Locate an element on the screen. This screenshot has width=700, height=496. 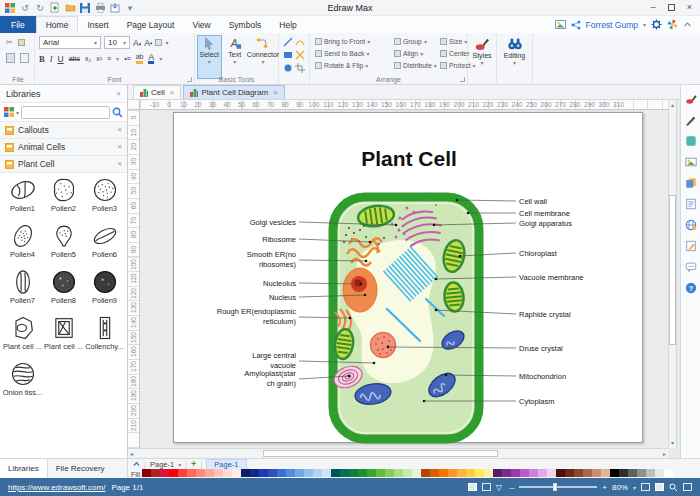
diagram-label-golgi-vesicles: Golgi vesicles is located at coordinates (274, 222).